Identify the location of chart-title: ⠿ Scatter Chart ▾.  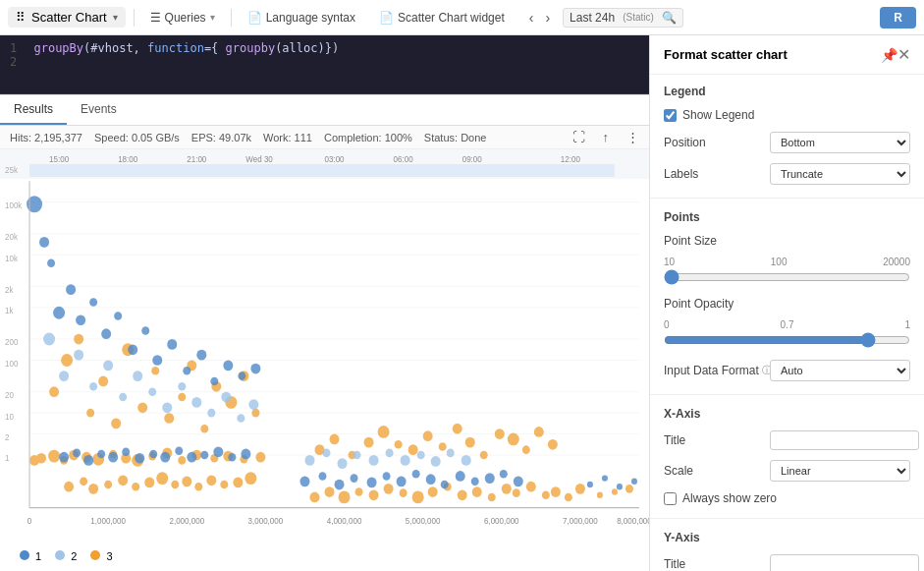
(67, 18).